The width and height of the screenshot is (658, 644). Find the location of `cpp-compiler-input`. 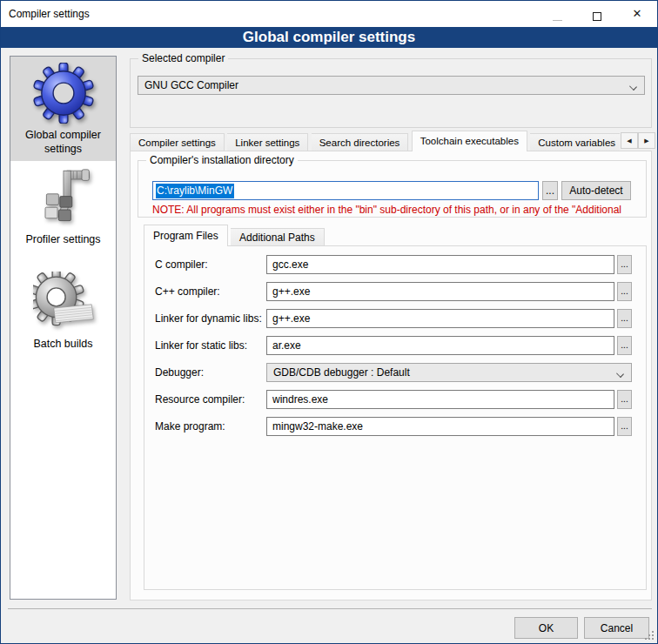

cpp-compiler-input is located at coordinates (440, 292).